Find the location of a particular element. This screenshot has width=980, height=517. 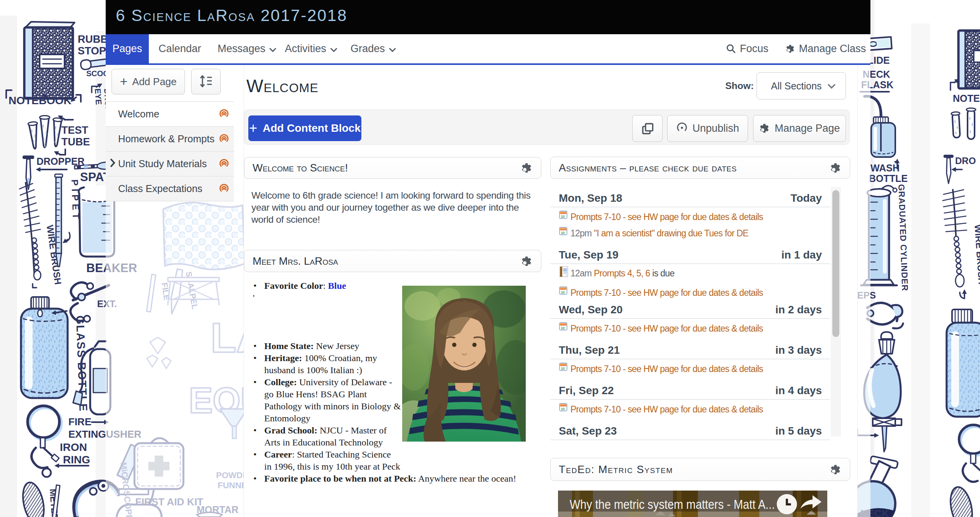

svg-text: NOTEBOOK is located at coordinates (40, 100).